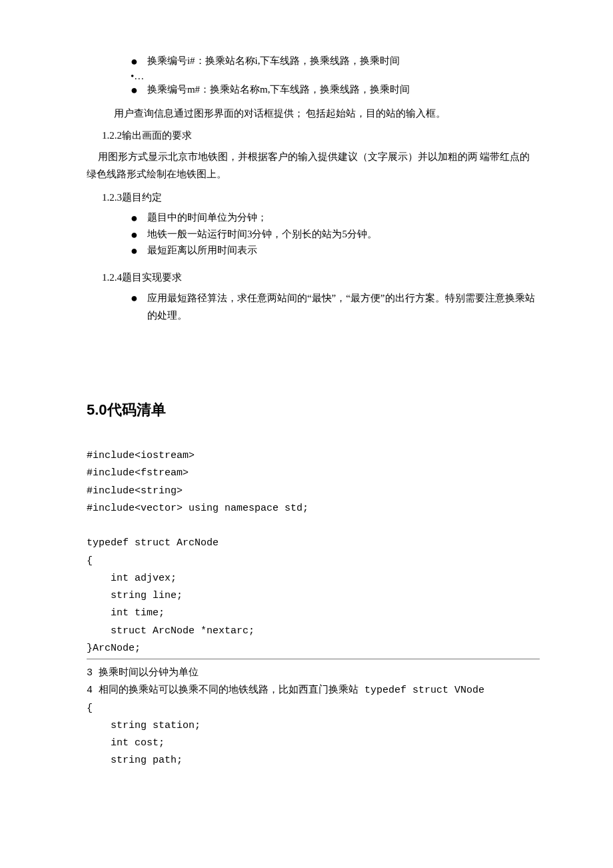 Image resolution: width=613 pixels, height=868 pixels. I want to click on list-item: ● 最短距离以所用时间表示, so click(313, 251).